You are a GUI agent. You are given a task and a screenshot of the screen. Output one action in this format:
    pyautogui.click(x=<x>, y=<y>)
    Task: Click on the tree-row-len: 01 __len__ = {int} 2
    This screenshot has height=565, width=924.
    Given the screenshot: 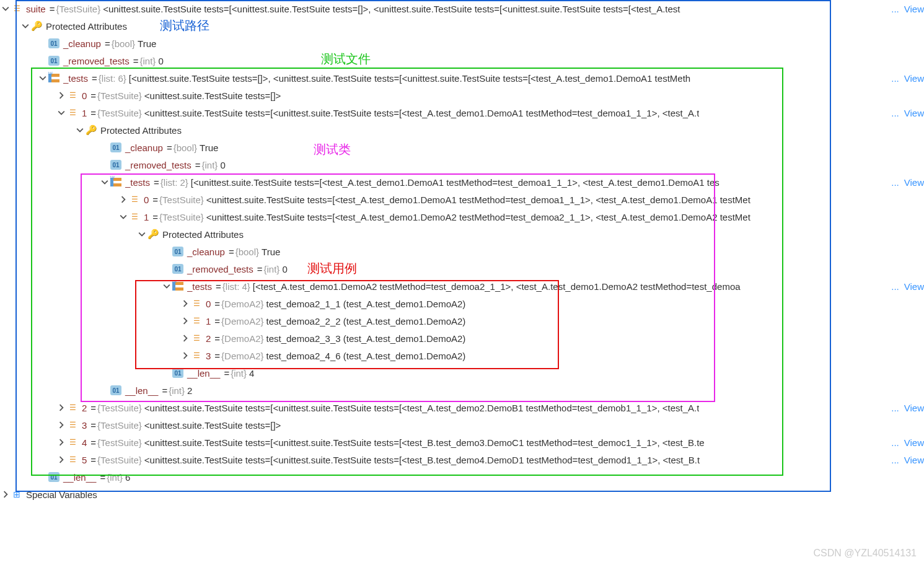 What is the action you would take?
    pyautogui.click(x=462, y=390)
    